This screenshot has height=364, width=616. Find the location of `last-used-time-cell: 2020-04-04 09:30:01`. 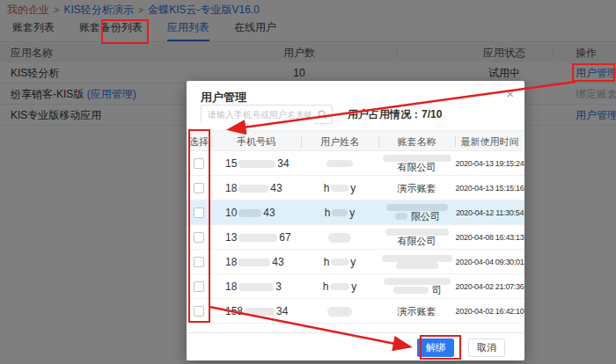

last-used-time-cell: 2020-04-04 09:30:01 is located at coordinates (489, 262).